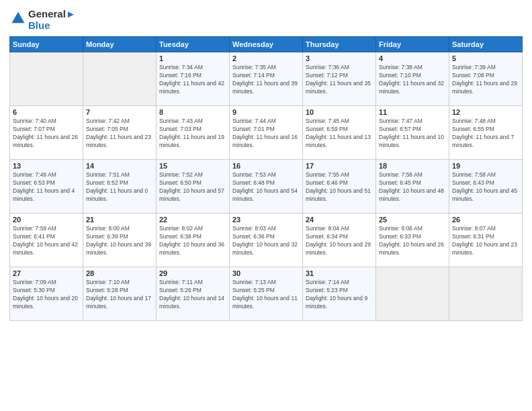 This screenshot has height=411, width=532. What do you see at coordinates (47, 44) in the screenshot?
I see `column-header-sunday: Sunday` at bounding box center [47, 44].